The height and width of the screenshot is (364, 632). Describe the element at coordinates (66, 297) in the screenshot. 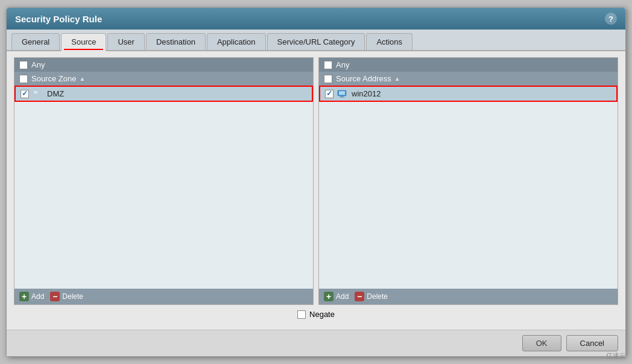

I see `source-zone-delete-button: − Delete` at that location.